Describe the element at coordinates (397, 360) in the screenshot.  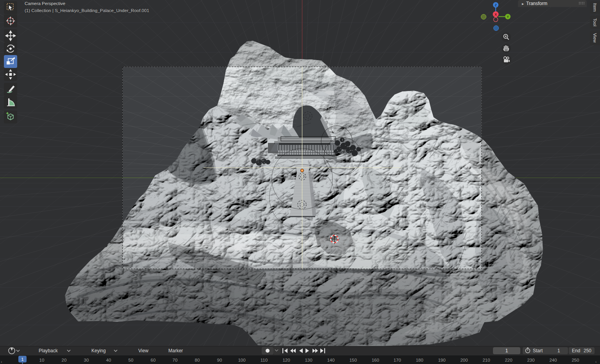
I see `svg-text: 170` at that location.